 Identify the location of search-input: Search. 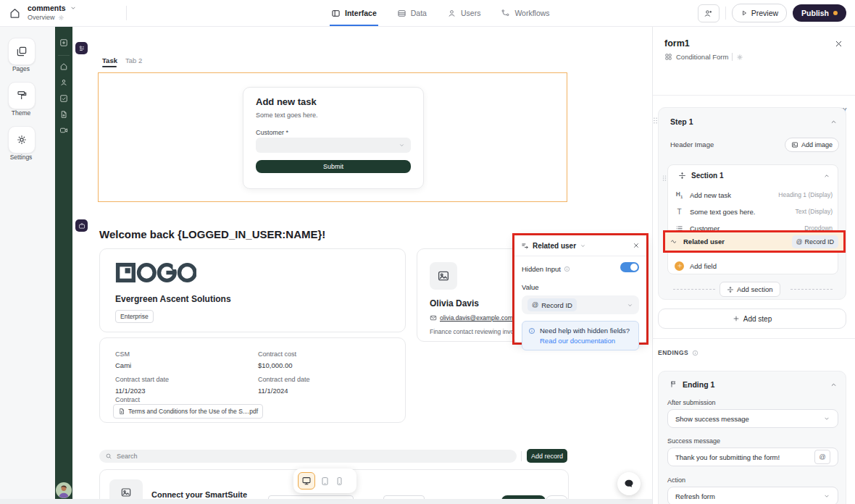
(308, 456).